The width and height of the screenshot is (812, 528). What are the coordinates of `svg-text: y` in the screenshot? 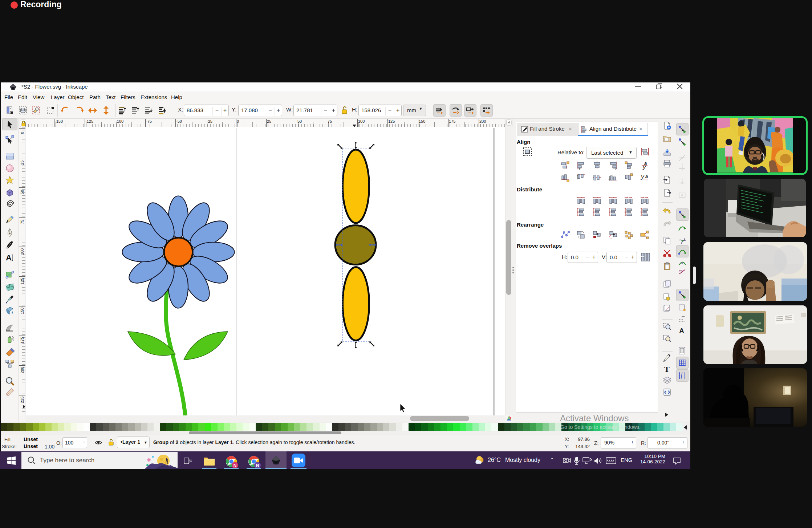 It's located at (644, 167).